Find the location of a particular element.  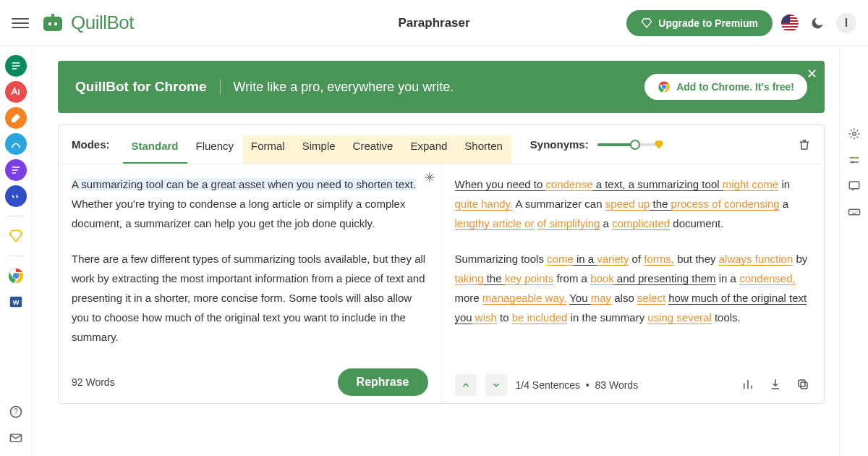

statistics-button is located at coordinates (749, 385).